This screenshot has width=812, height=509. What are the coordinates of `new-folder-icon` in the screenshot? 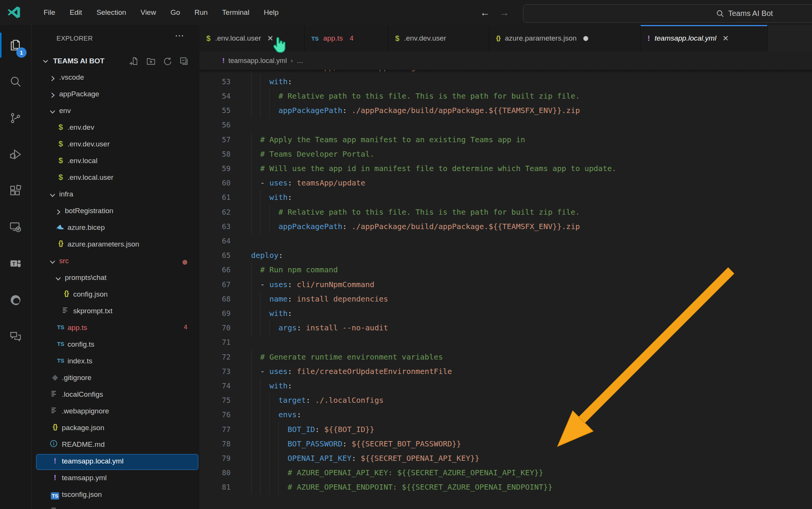 It's located at (151, 61).